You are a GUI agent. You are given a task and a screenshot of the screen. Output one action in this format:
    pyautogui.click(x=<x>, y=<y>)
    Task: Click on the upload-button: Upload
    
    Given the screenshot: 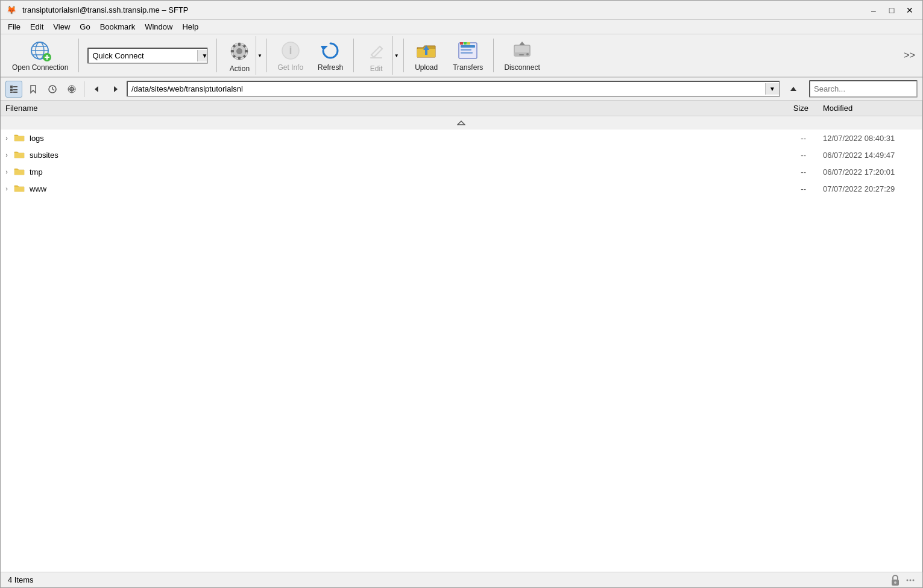 What is the action you would take?
    pyautogui.click(x=426, y=55)
    